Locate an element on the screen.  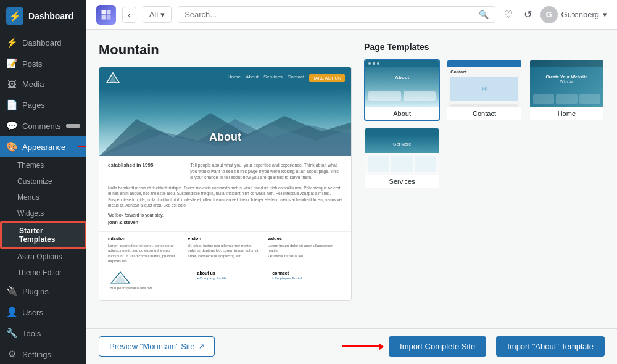
lorem-text: Nulla hendrerit metus at tincidunt trist… is located at coordinates (225, 196).